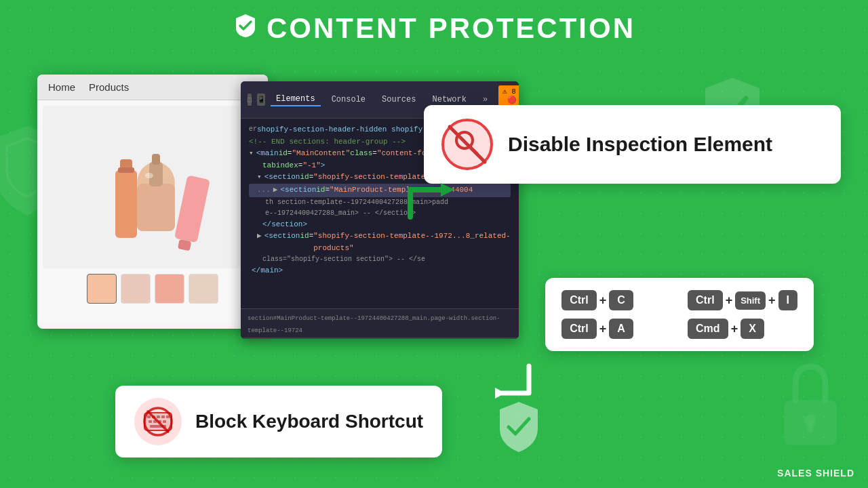 The width and height of the screenshot is (868, 488). I want to click on keyboard-shortcuts-card: Ctrl + C Ctrl + Shift + I Ctrl + A Cmd +…, so click(679, 314).